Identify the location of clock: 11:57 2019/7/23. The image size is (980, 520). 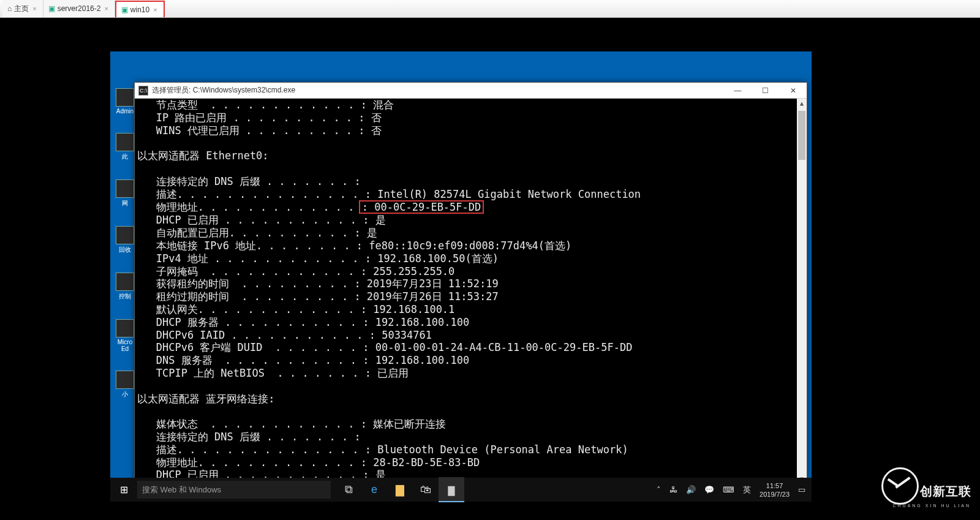
(774, 490).